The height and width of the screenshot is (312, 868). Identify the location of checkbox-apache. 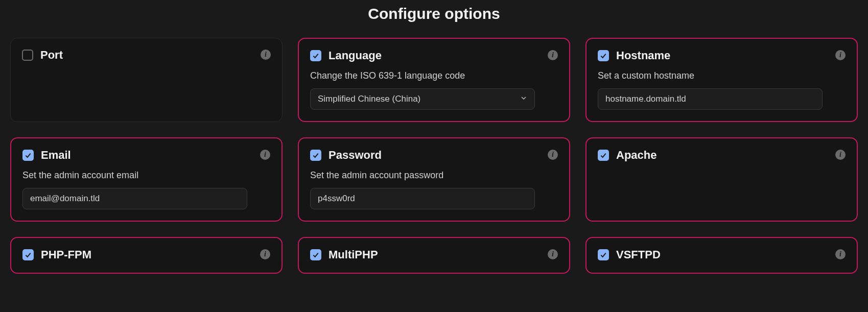
(603, 155).